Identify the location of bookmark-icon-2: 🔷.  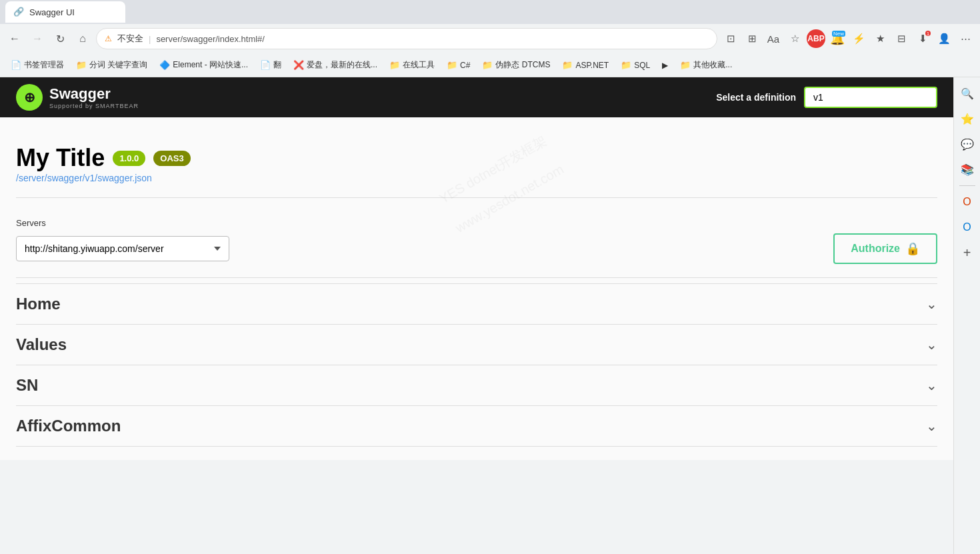
(165, 65).